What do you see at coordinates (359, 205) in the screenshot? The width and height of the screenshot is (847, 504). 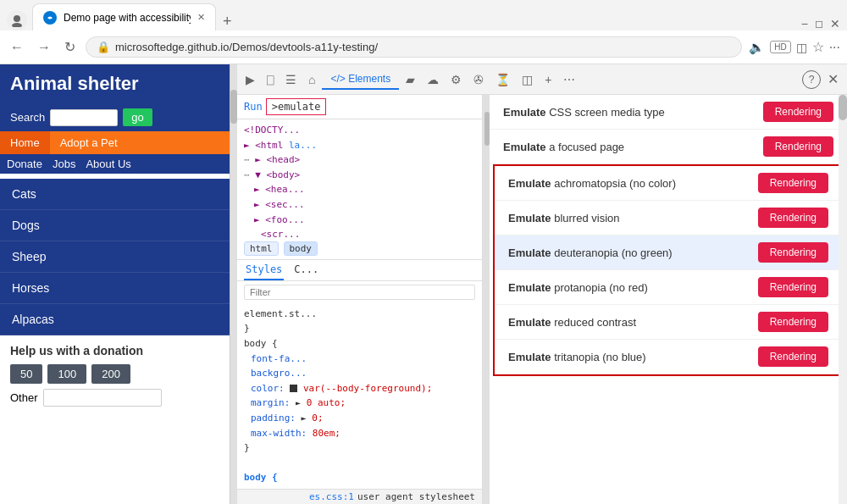 I see `html-line-sec: ► <sec...` at bounding box center [359, 205].